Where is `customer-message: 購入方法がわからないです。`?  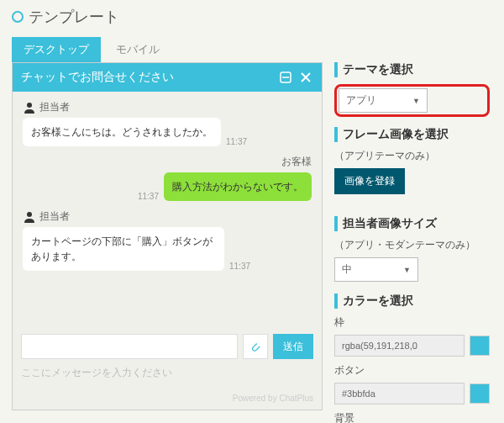
customer-message: 購入方法がわからないです。 is located at coordinates (238, 187).